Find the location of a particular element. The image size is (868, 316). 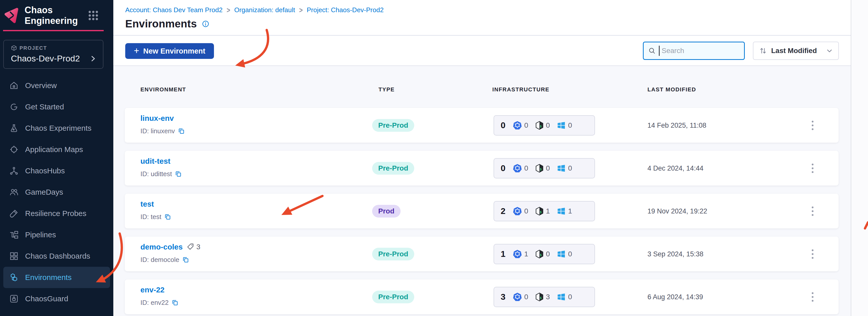

text-cursor is located at coordinates (659, 51).